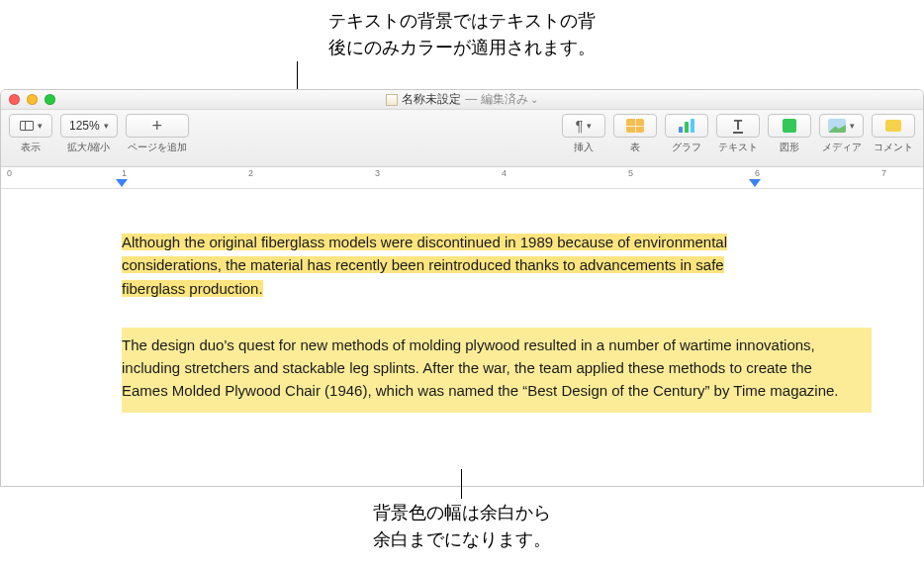 The image size is (924, 571). Describe the element at coordinates (462, 100) in the screenshot. I see `titlebar: 名称未設定 — 編集済み ⌄` at that location.